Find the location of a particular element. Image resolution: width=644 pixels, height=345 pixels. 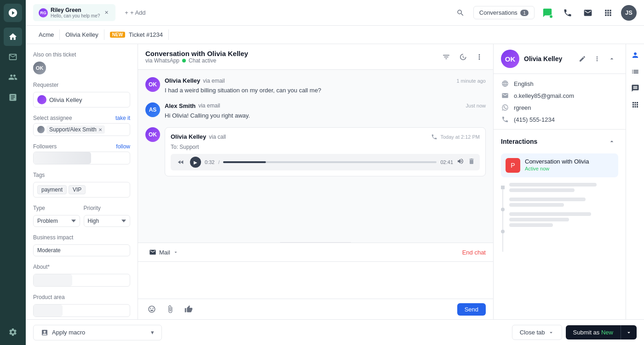

edit-customer-button is located at coordinates (582, 59).